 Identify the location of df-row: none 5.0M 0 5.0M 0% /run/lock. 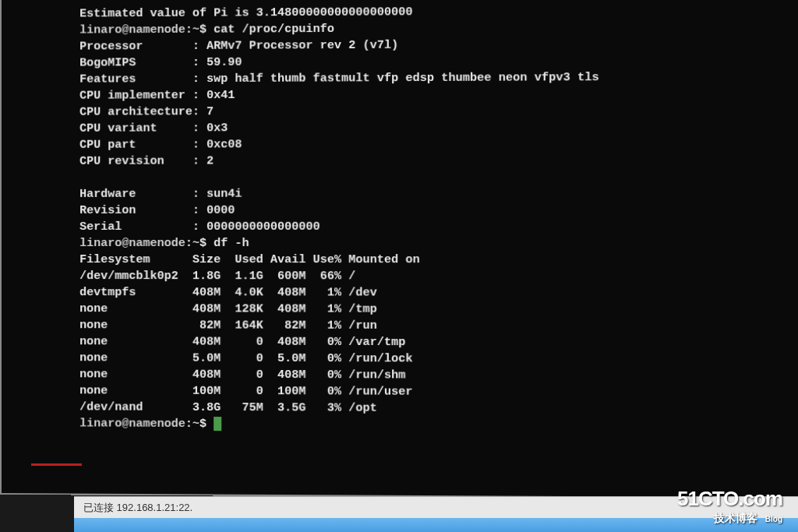
(436, 358).